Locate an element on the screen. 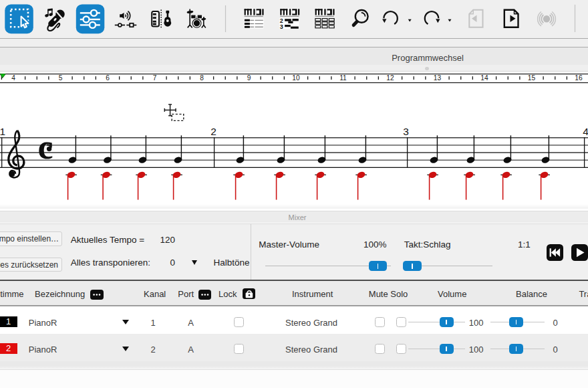 This screenshot has height=388, width=588. svg-text: 7 is located at coordinates (155, 78).